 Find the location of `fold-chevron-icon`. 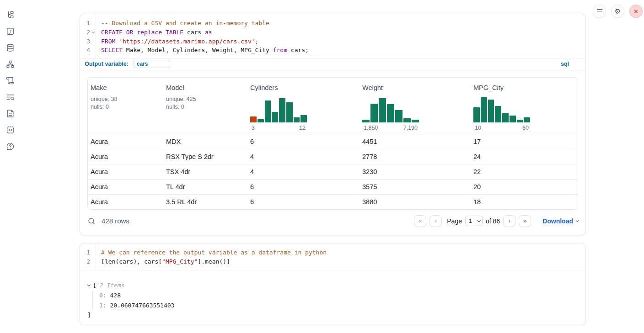

fold-chevron-icon is located at coordinates (93, 32).